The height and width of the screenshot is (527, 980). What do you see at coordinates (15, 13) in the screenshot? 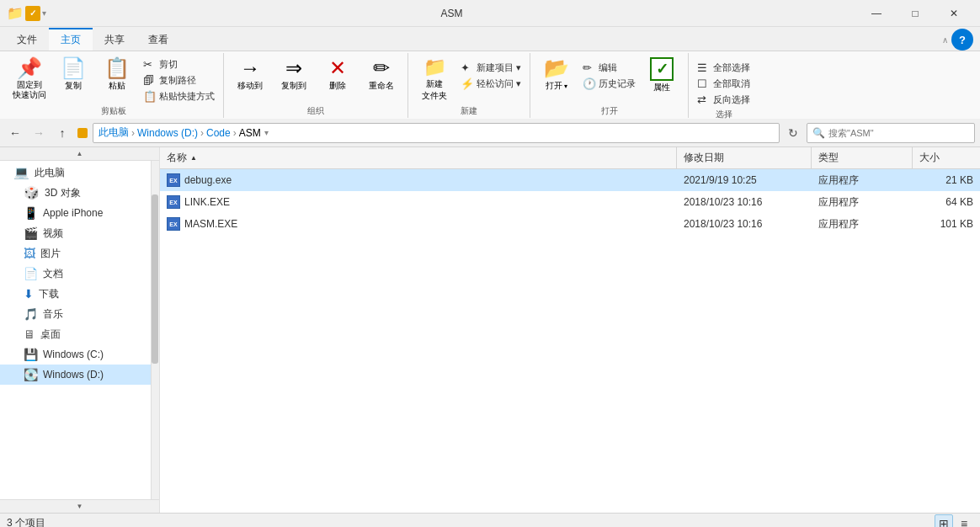
I see `folder-icon: 📁` at bounding box center [15, 13].